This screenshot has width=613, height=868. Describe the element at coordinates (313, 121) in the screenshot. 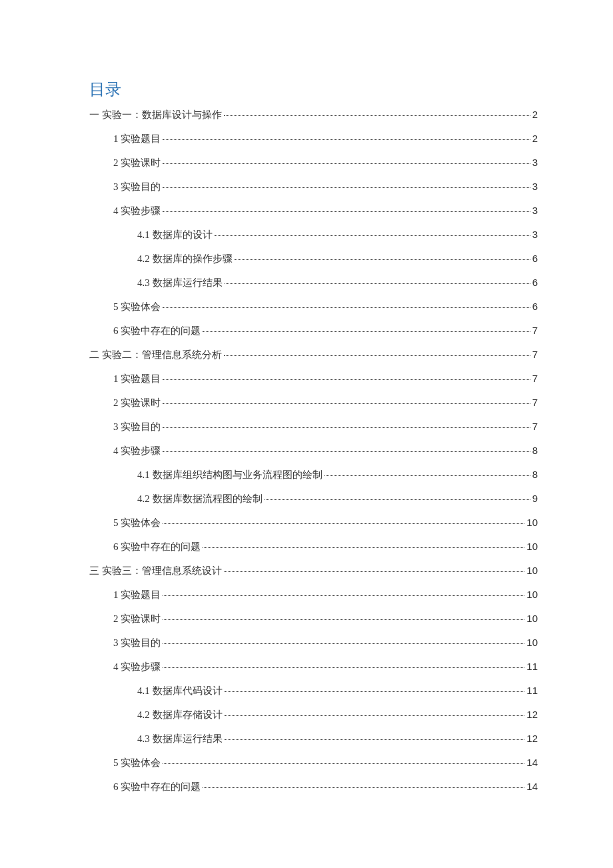

I see `toc-entry: 一 实验一：数据库设计与操作2` at that location.